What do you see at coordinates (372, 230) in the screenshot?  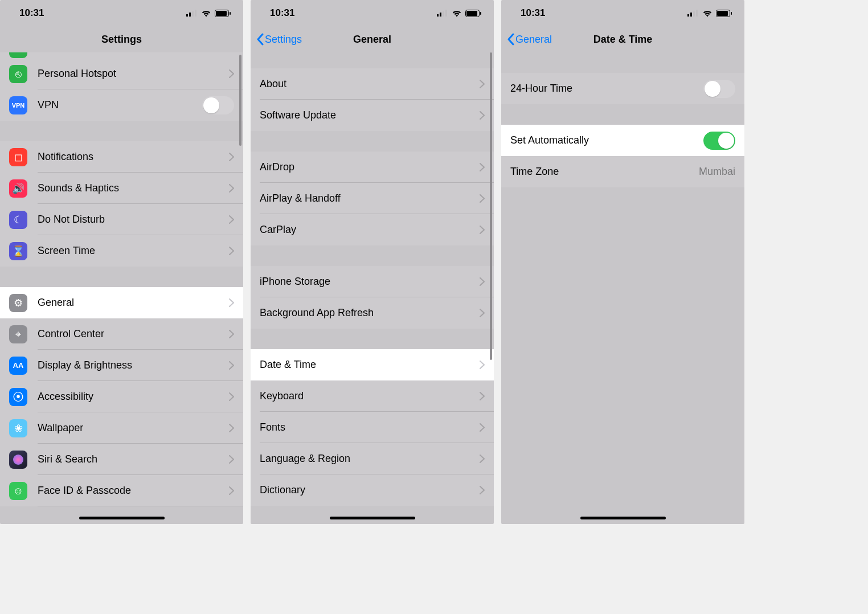 I see `row-carplay: CarPlay` at bounding box center [372, 230].